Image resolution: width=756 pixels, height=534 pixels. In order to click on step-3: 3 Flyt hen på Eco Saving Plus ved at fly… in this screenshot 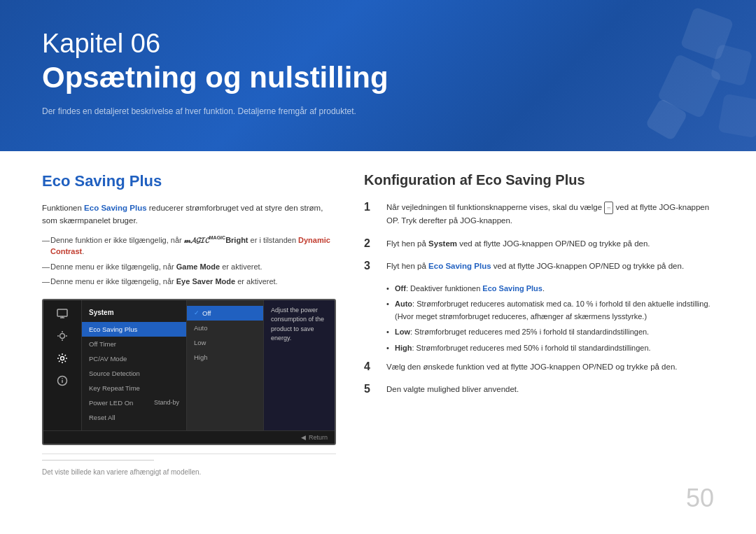, I will do `click(539, 266)`.